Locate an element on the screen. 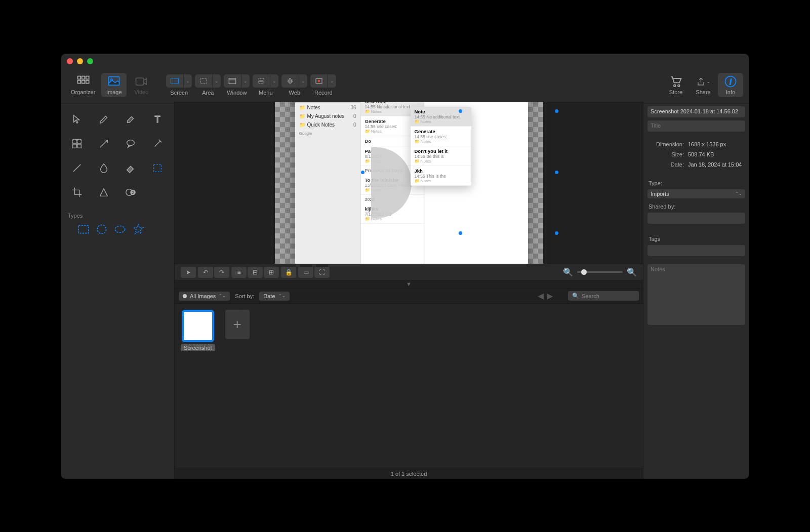 This screenshot has width=810, height=532. add-thumbnail: + is located at coordinates (237, 386).